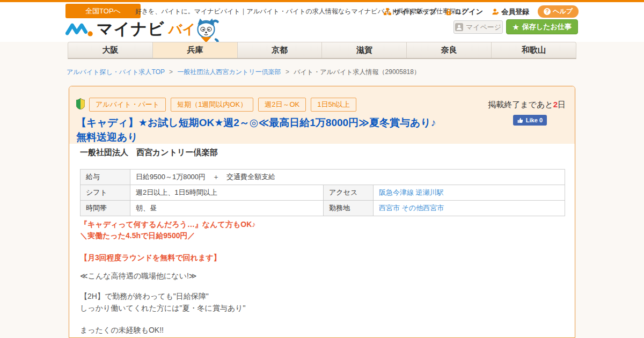  I want to click on prefecture-nav: 大阪 兵庫 京都 滋賀 奈良 和歌山, so click(322, 50).